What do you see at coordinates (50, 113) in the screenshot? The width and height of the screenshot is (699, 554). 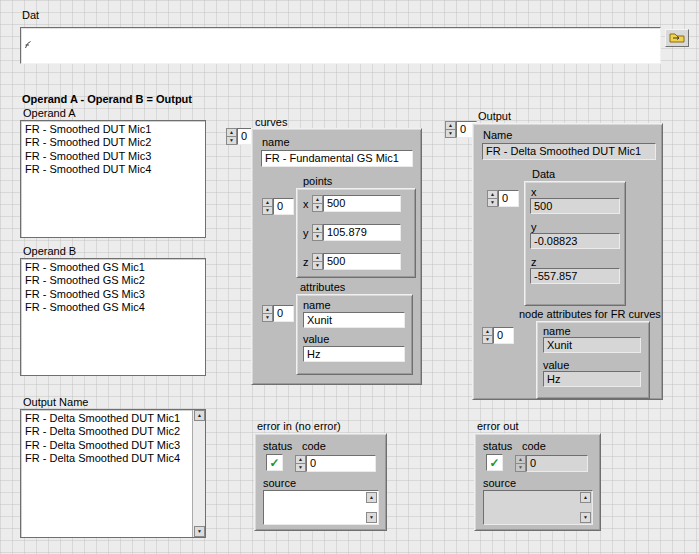 I see `operand-a-label: Operand A` at bounding box center [50, 113].